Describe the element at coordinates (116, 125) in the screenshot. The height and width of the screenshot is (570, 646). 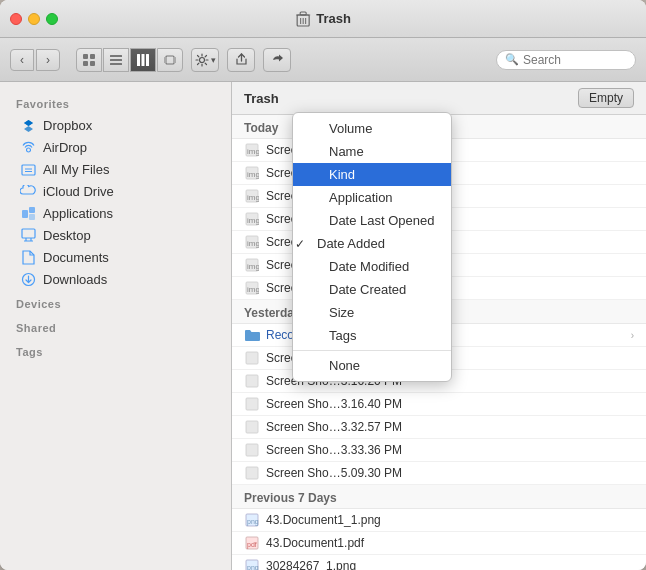
I see `sidebar-item-dropbox: Dropbox` at that location.